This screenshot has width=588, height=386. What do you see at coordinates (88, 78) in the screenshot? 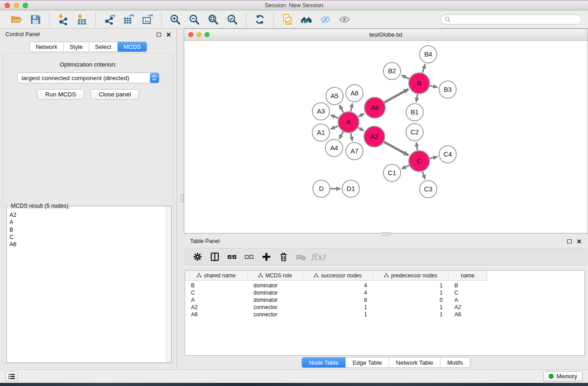
I see `optimization-criterion-select: largest connected component (directed)` at bounding box center [88, 78].